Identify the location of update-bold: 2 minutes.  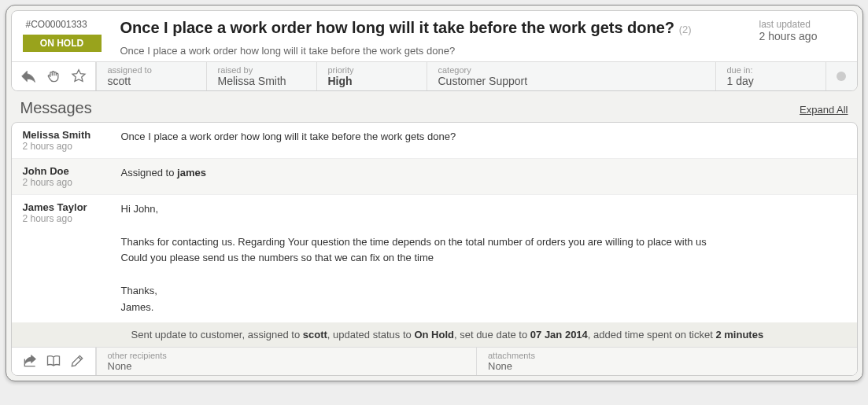
(740, 335).